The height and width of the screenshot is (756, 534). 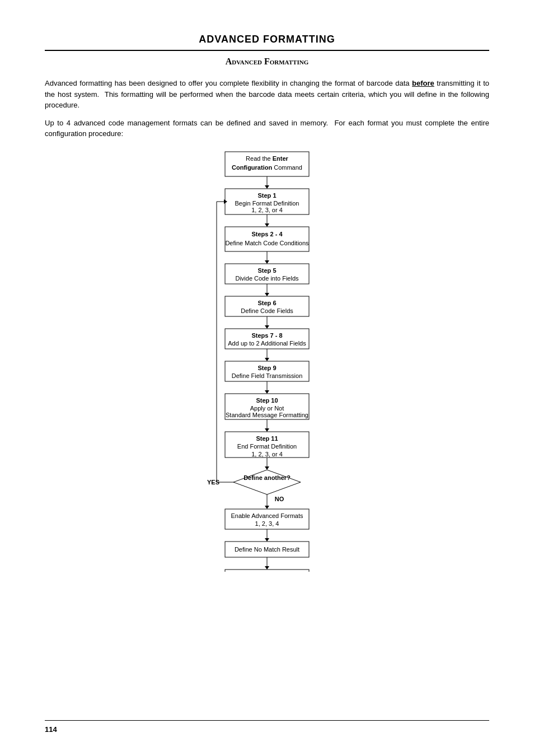 What do you see at coordinates (266, 368) in the screenshot?
I see `svg-text: Step 9` at bounding box center [266, 368].